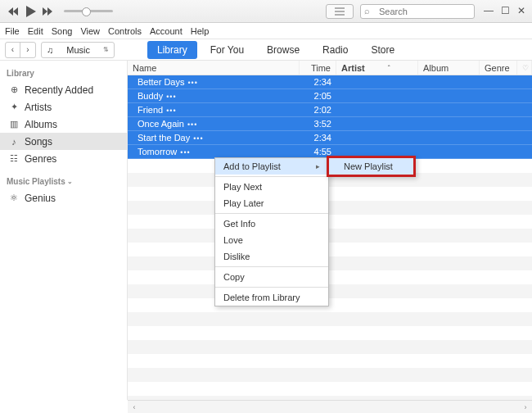 Image resolution: width=532 pixels, height=413 pixels. What do you see at coordinates (20, 50) in the screenshot?
I see `nav-buttons: ‹ ›` at bounding box center [20, 50].